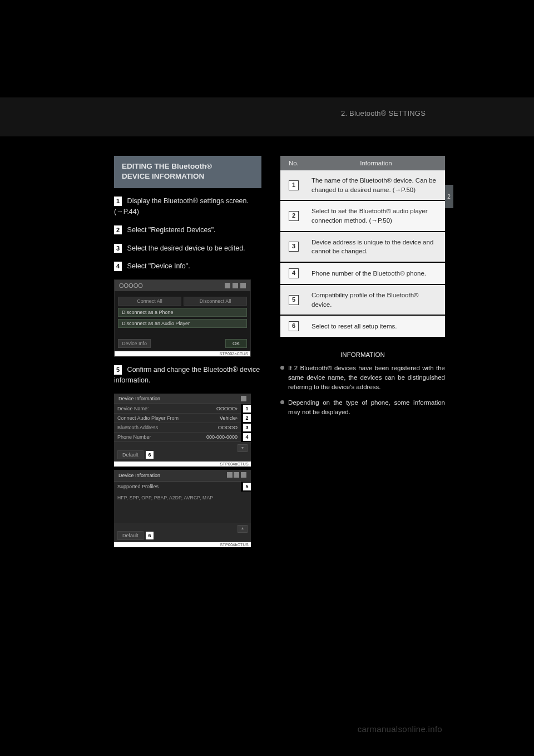 The width and height of the screenshot is (534, 756). What do you see at coordinates (243, 529) in the screenshot?
I see `scroll-up-icon: ▾` at bounding box center [243, 529].